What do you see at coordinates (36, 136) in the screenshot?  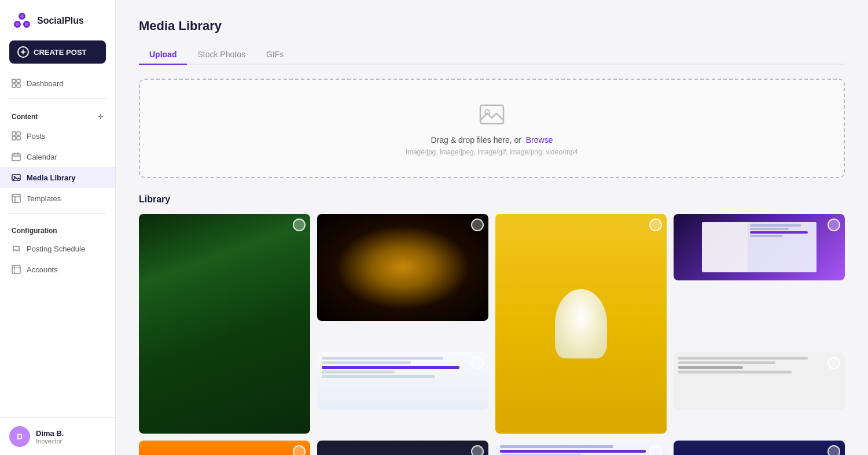 I see `sidebar-item-label: Posts` at bounding box center [36, 136].